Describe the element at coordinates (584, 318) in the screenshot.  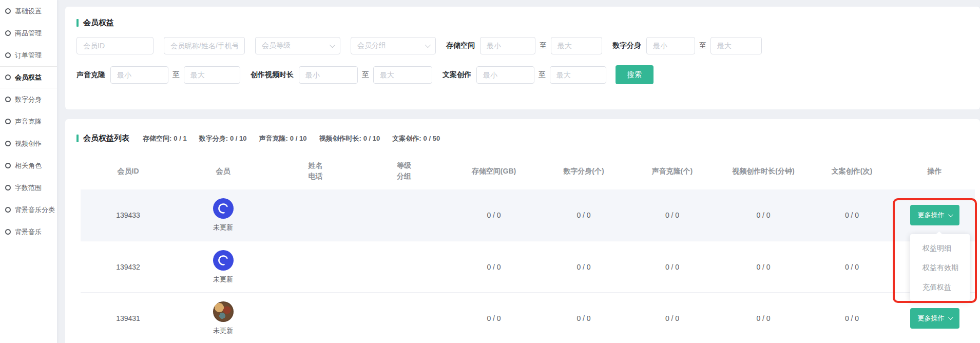
I see `cell-digital: 0 / 0` at that location.